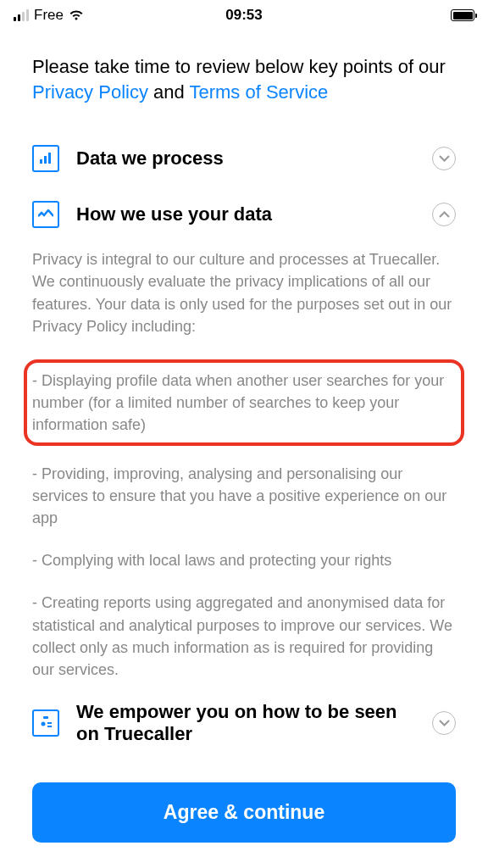  I want to click on id-card-icon, so click(46, 723).